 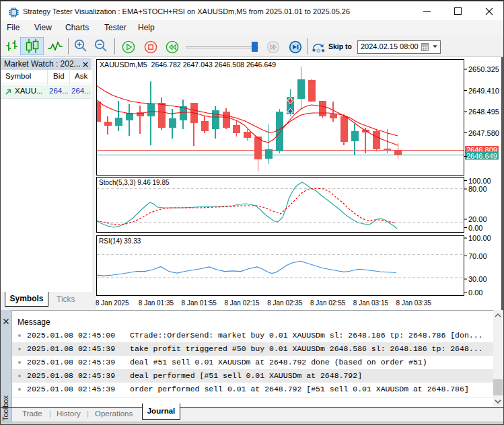 I want to click on svg-text: 8 Jan 03:35, so click(x=415, y=303).